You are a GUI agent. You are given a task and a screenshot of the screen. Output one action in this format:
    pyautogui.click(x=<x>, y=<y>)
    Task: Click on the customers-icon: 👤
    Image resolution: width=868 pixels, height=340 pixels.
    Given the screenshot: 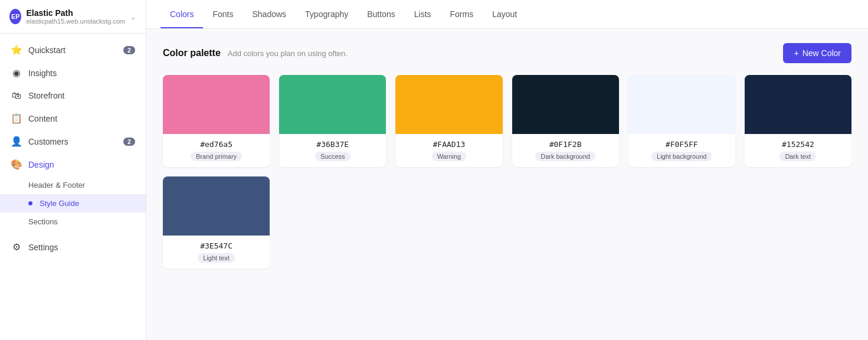 What is the action you would take?
    pyautogui.click(x=17, y=142)
    